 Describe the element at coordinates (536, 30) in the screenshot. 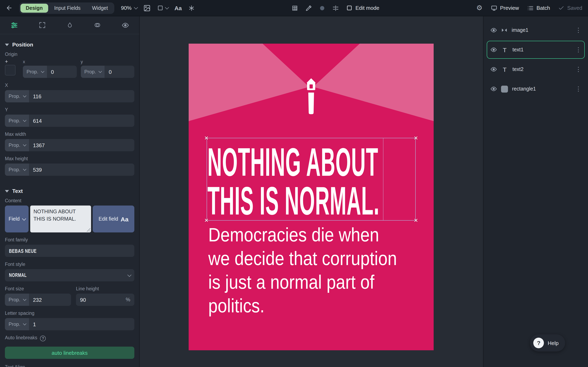

I see `layer-row-image1: image1 ⋮` at that location.